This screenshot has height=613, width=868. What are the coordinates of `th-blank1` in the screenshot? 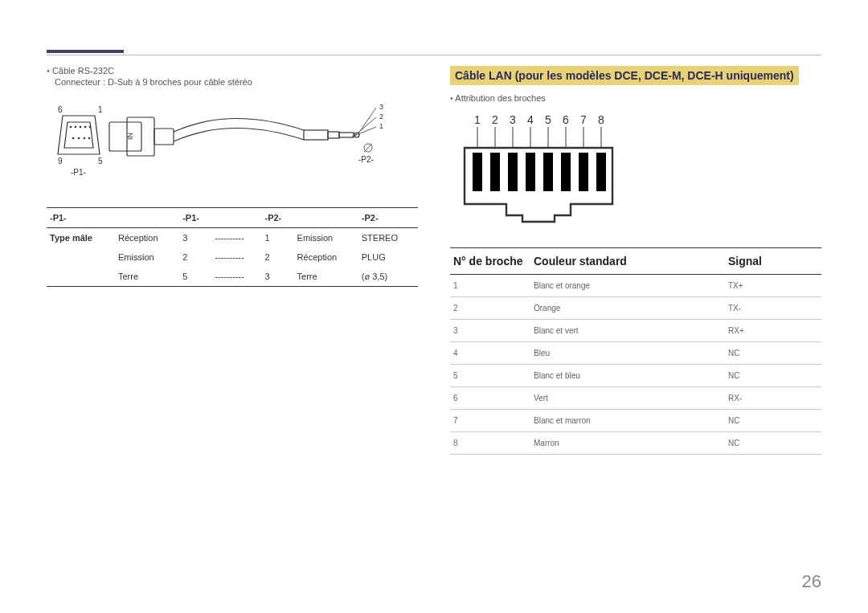 It's located at (147, 219).